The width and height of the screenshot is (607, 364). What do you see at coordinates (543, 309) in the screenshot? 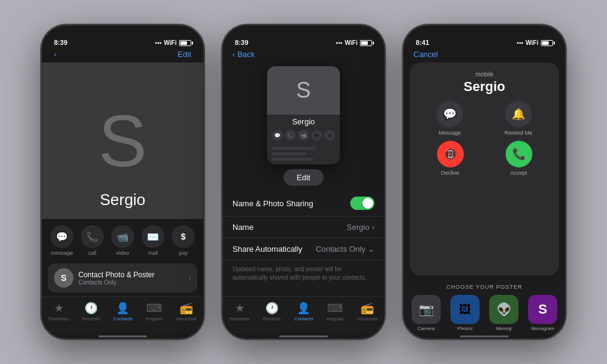
I see `monogram-poster-icon: S` at bounding box center [543, 309].